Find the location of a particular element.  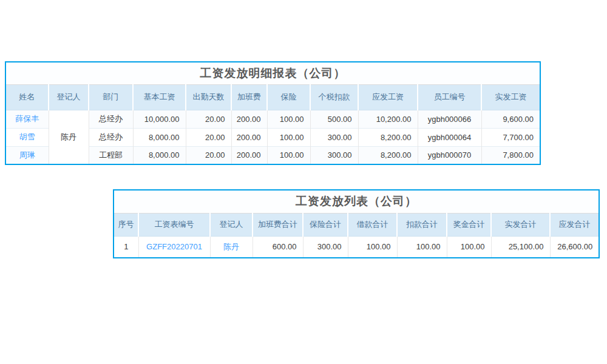

actual-total-cell: 25,100.00 is located at coordinates (521, 247).